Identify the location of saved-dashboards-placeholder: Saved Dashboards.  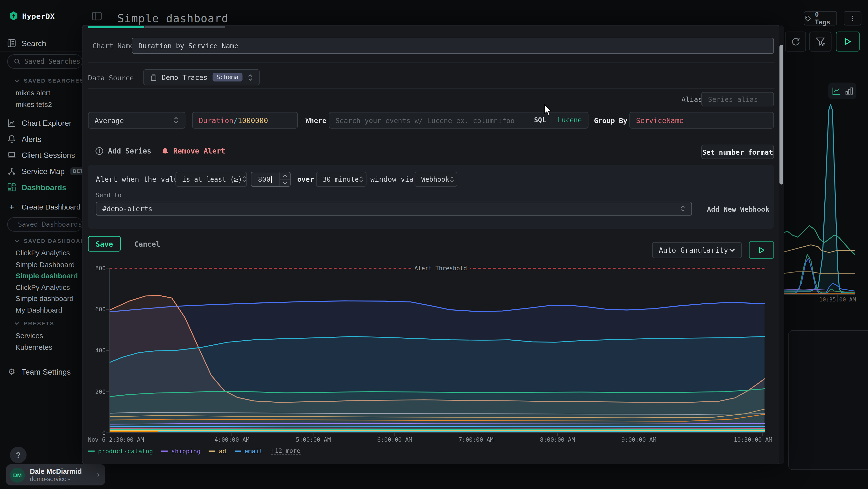
(50, 225).